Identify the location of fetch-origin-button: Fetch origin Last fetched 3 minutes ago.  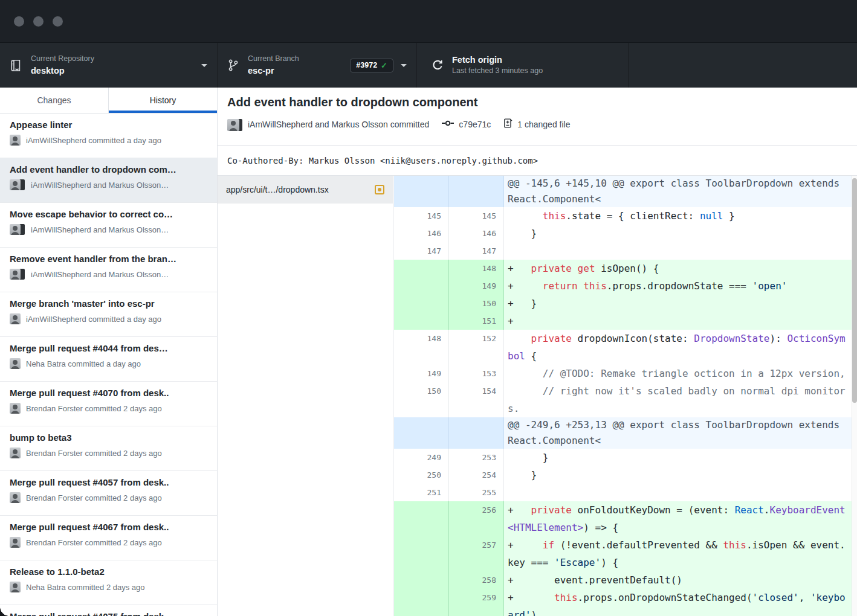
(523, 65).